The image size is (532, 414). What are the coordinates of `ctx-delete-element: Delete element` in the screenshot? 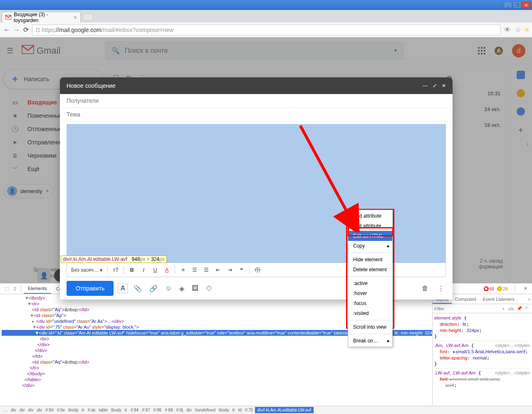 It's located at (370, 270).